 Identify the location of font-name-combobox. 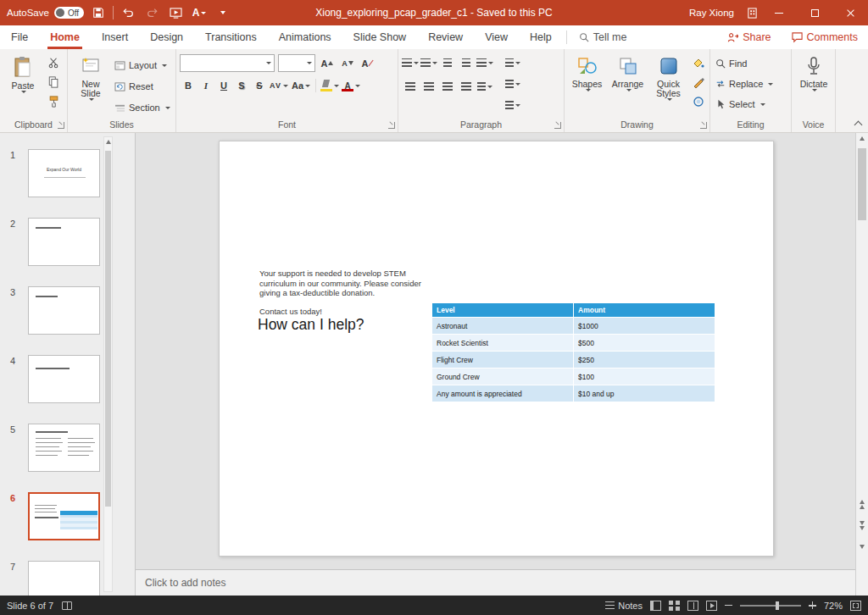
(227, 63).